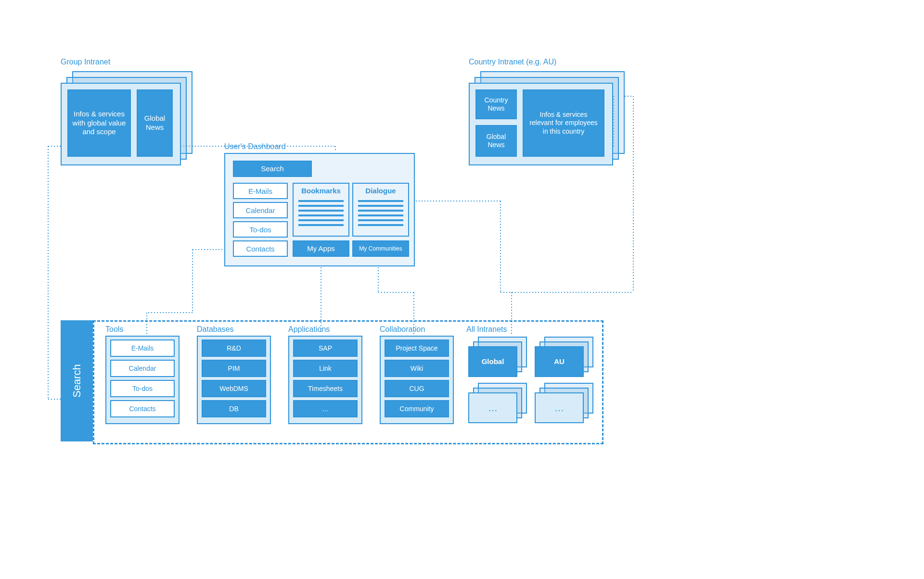 The width and height of the screenshot is (924, 579). I want to click on intranet-card-au: AU, so click(559, 362).